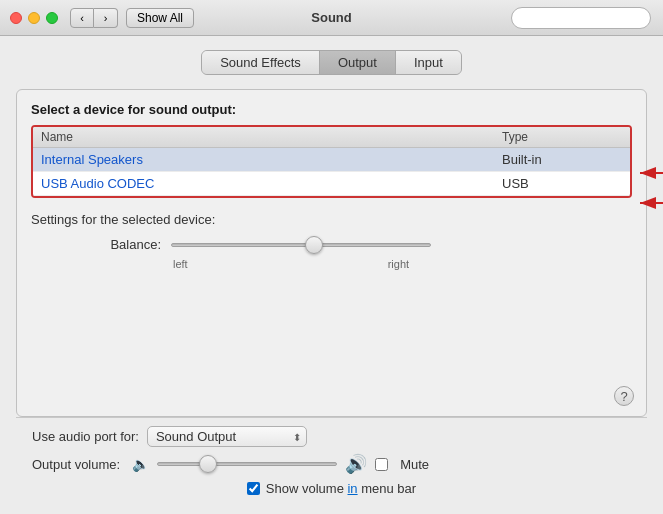 The image size is (663, 514). What do you see at coordinates (332, 110) in the screenshot?
I see `device-select-label: Select a device for sound output:` at bounding box center [332, 110].